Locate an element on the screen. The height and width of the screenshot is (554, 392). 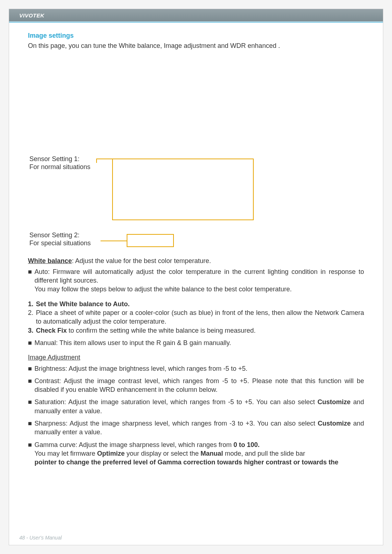
sensor2-line1: Sensor Setting 2: is located at coordinates (54, 235).